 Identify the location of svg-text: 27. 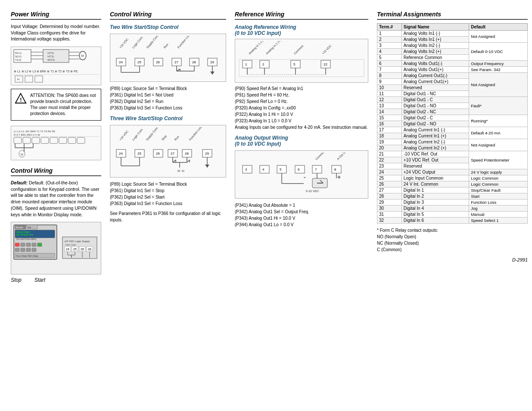
(177, 62).